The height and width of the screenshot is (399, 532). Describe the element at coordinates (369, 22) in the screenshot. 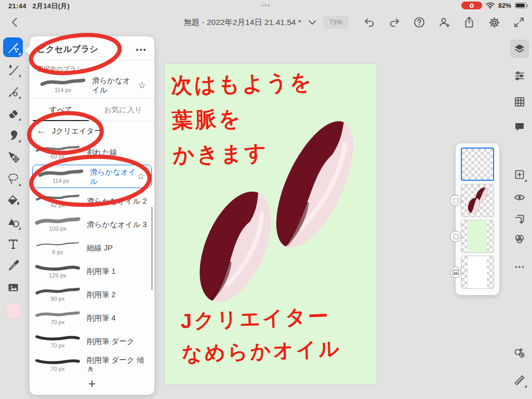

I see `undo-button` at that location.